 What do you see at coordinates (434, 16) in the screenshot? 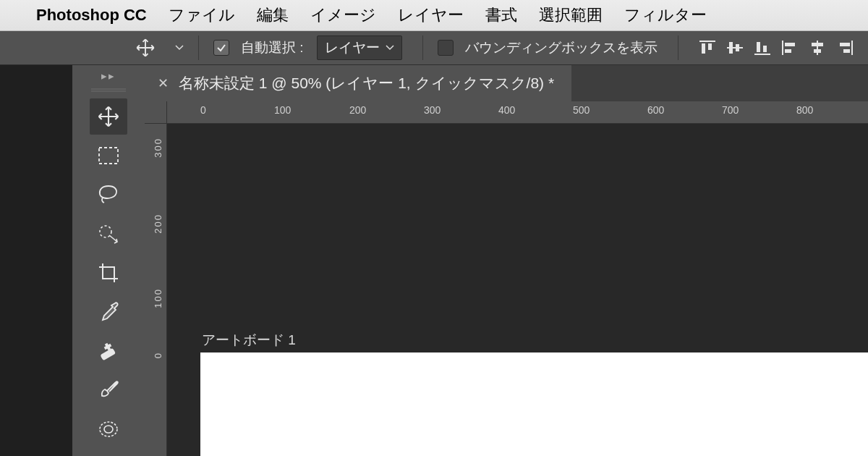
I see `mac-menubar: Photoshop CC ファイル 編集 イメージ レイヤー 書式 選択範囲 フ…` at bounding box center [434, 16].